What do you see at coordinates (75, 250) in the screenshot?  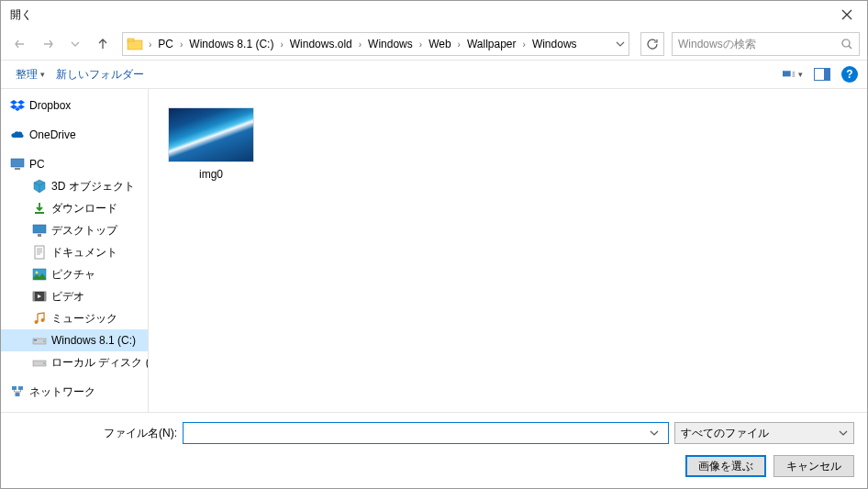 I see `sidebar: Dropbox OneDrive PC 3D オブジェクト ダウンロード` at bounding box center [75, 250].